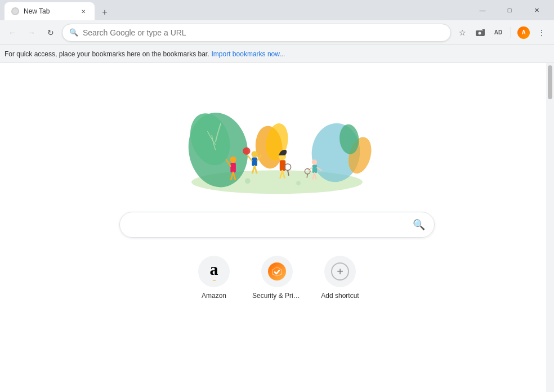 The width and height of the screenshot is (554, 392). What do you see at coordinates (277, 225) in the screenshot?
I see `search-box-container: 🔍` at bounding box center [277, 225].